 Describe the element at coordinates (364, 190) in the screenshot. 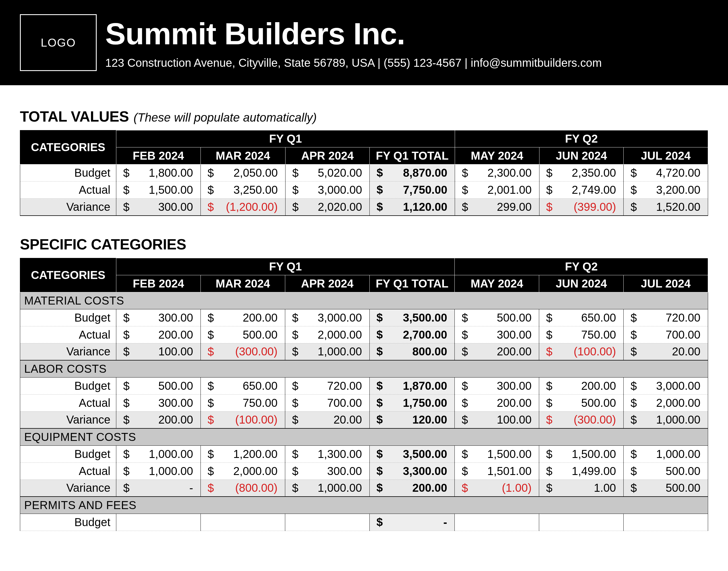

I see `table-row: Actual$1,500.00$3,250.00$3,000.00$7,750.…` at that location.